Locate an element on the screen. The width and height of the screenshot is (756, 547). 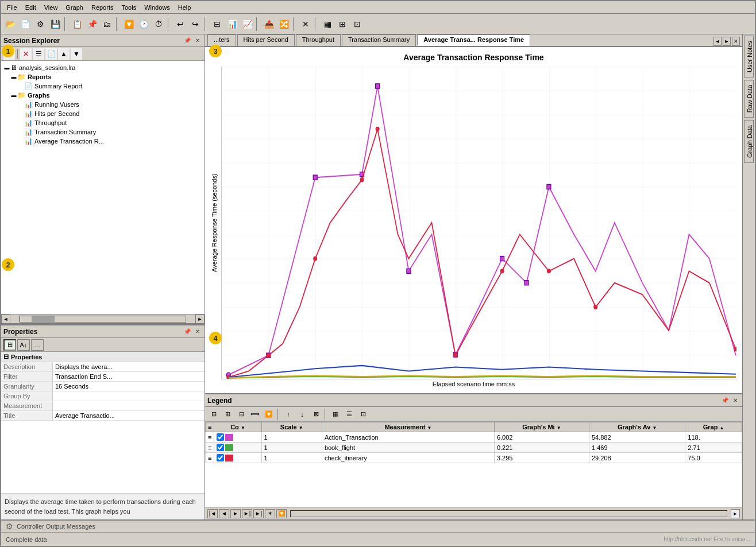
tab-avg-response: Average Transa... Response Time is located at coordinates (473, 40).